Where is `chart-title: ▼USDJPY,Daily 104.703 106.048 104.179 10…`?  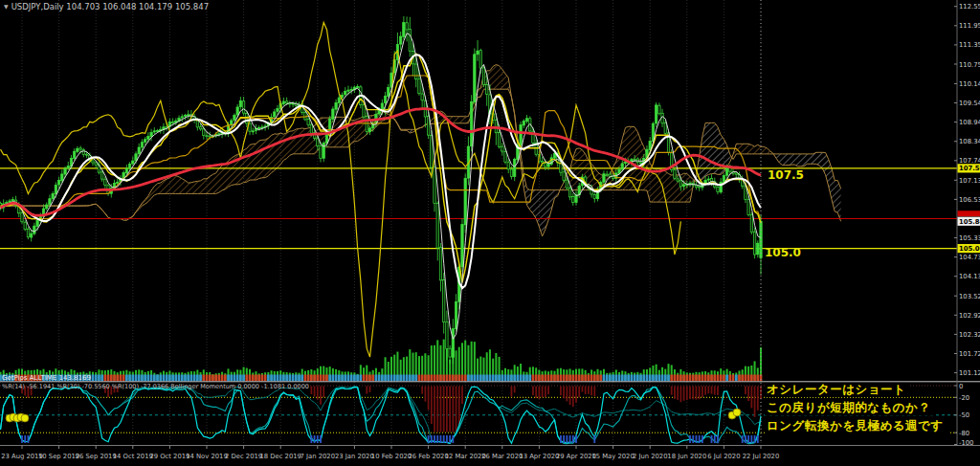 chart-title: ▼USDJPY,Daily 104.703 106.048 104.179 10… is located at coordinates (106, 7).